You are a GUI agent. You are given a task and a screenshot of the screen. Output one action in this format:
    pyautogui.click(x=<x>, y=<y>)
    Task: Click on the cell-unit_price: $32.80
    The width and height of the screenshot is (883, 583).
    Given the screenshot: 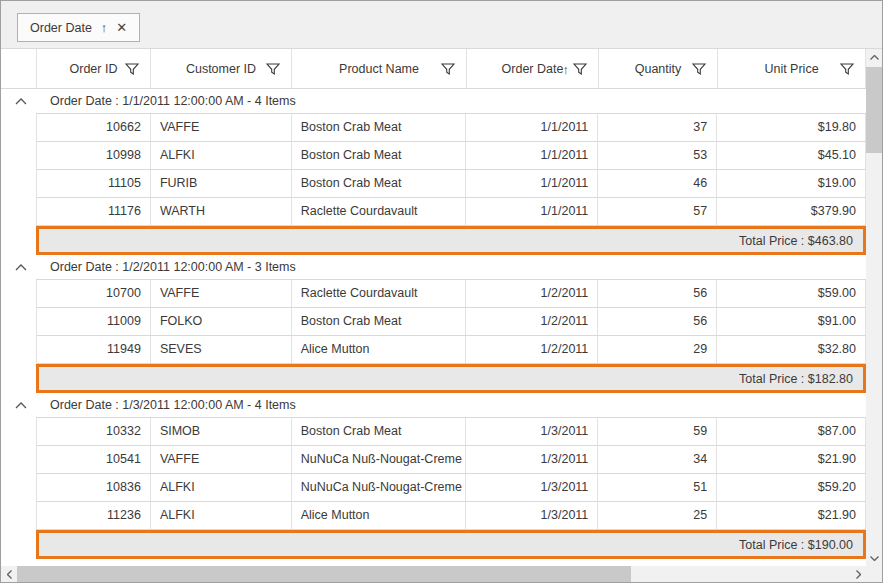 What is the action you would take?
    pyautogui.click(x=792, y=350)
    